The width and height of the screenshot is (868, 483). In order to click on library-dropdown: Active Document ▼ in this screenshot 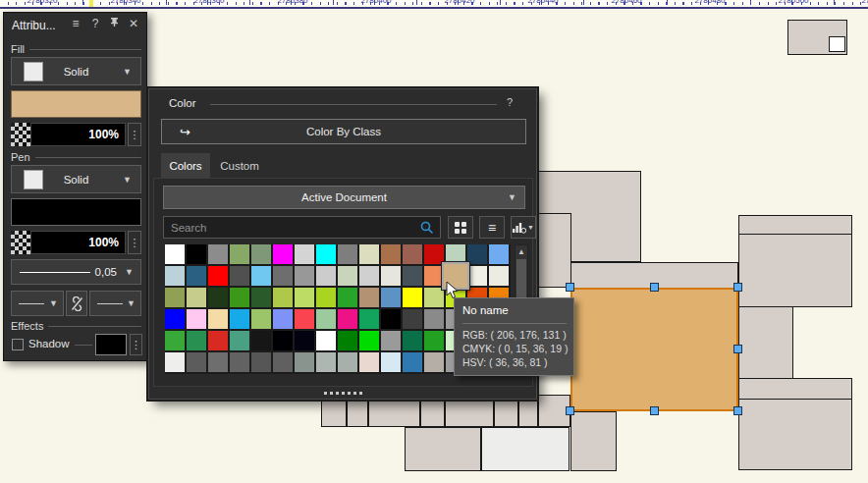, I will do `click(344, 197)`.